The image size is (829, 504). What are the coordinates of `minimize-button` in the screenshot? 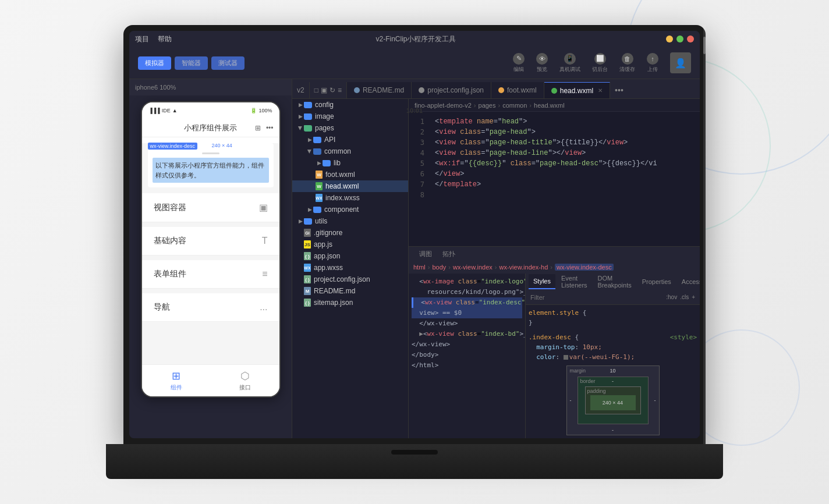 It's located at (669, 39).